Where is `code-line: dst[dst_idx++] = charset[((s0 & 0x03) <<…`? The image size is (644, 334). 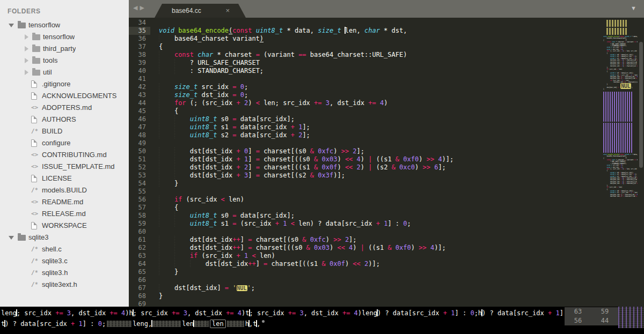
code-line: dst[dst_idx++] = charset[((s0 & 0x03) <<… is located at coordinates (377, 248).